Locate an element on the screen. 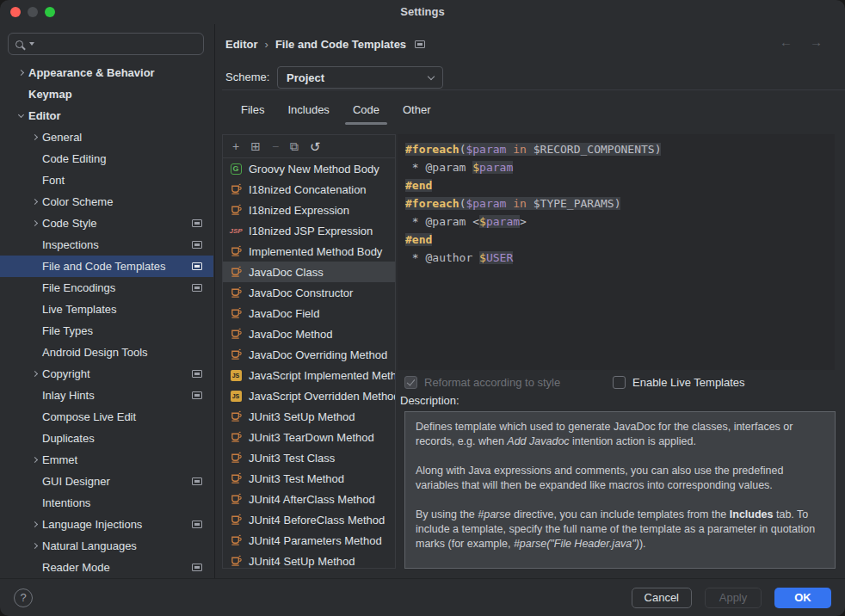  sidebar-item-font: Font is located at coordinates (107, 181).